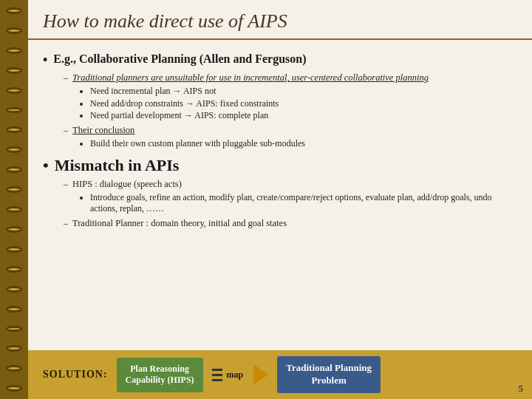  What do you see at coordinates (261, 375) in the screenshot?
I see `arrow-right-icon` at bounding box center [261, 375].